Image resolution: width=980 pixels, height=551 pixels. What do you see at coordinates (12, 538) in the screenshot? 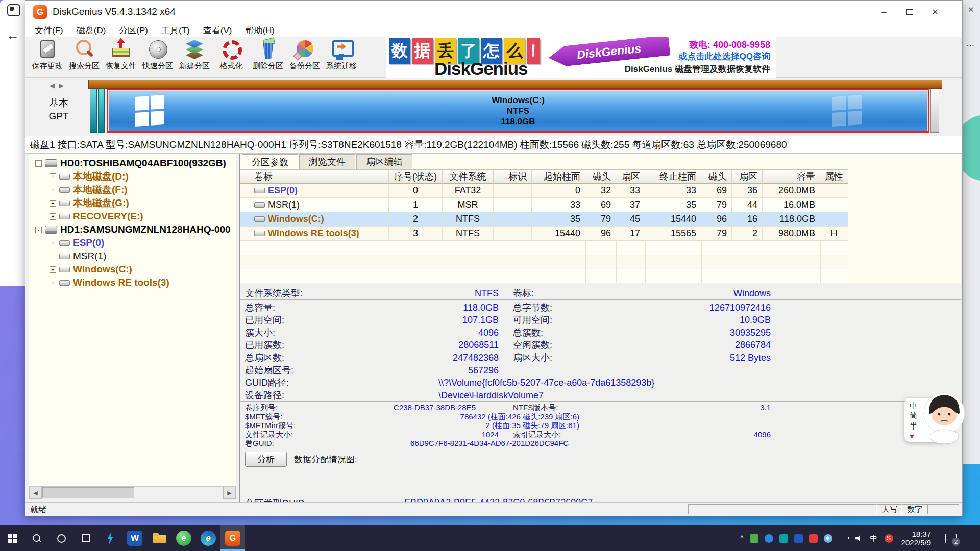
I see `start-button` at bounding box center [12, 538].